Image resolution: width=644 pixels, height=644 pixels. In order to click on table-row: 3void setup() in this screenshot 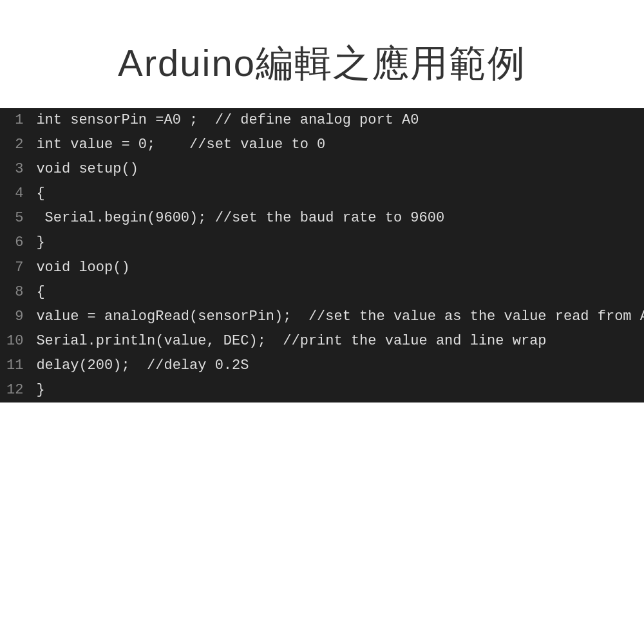, I will do `click(322, 169)`.